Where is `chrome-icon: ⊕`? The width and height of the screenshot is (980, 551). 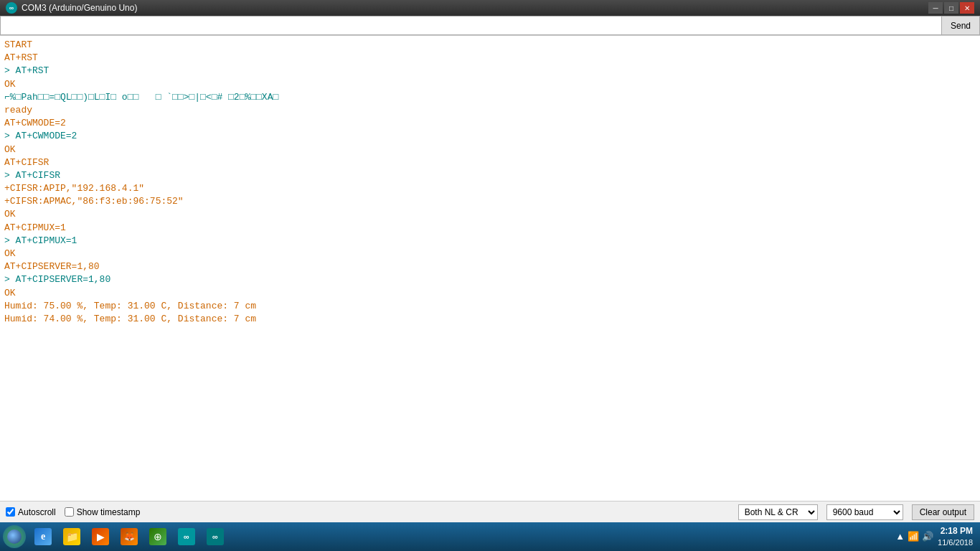
chrome-icon: ⊕ is located at coordinates (158, 537).